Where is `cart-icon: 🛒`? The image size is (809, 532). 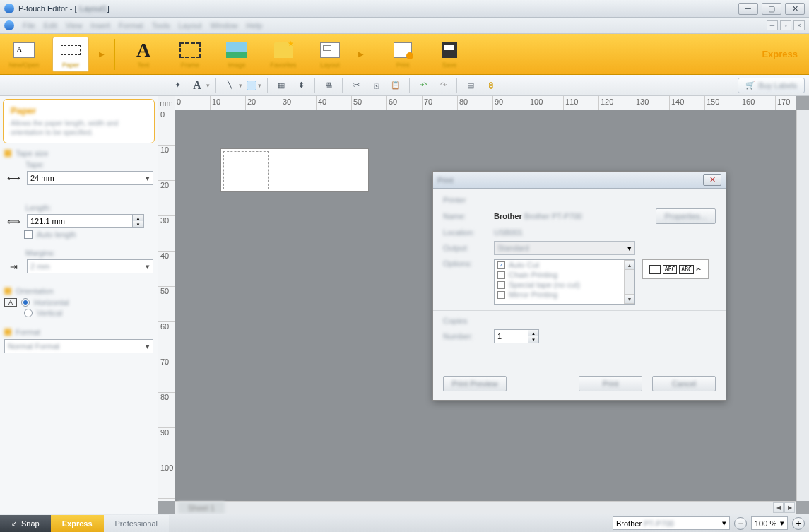
cart-icon: 🛒 is located at coordinates (750, 85).